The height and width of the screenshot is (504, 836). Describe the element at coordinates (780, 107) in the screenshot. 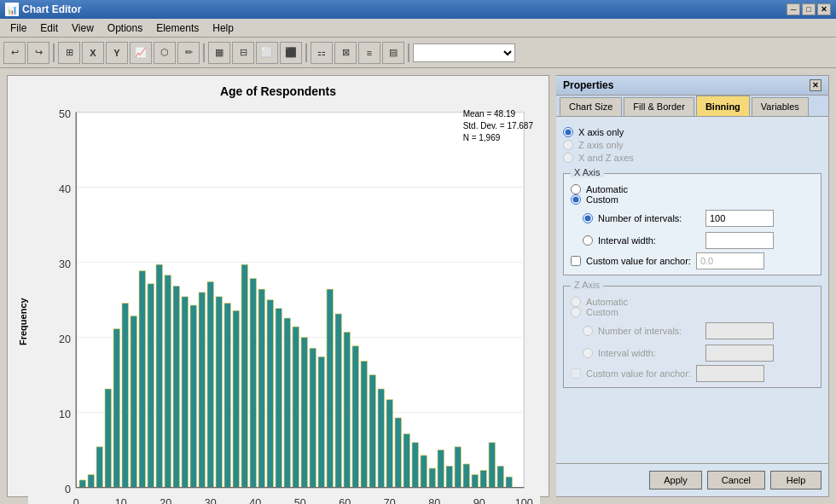

I see `tab-variables: Variables` at that location.